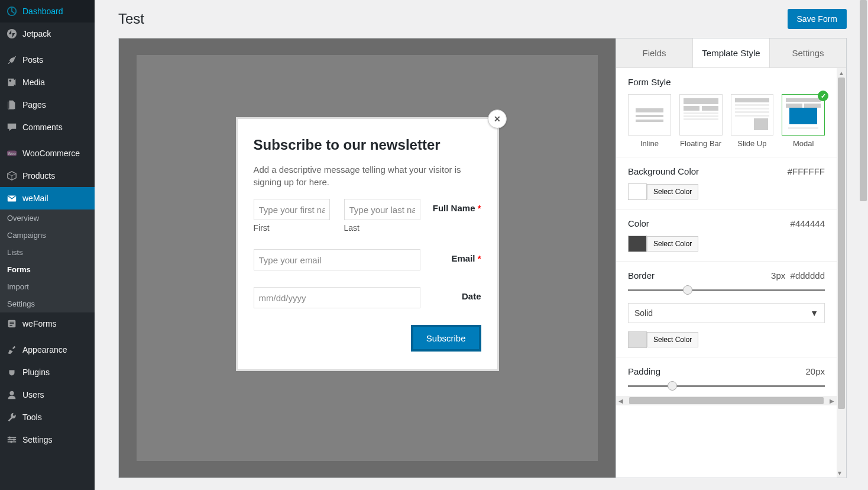  What do you see at coordinates (47, 198) in the screenshot?
I see `sidebar-item-wemail: weMail` at bounding box center [47, 198].